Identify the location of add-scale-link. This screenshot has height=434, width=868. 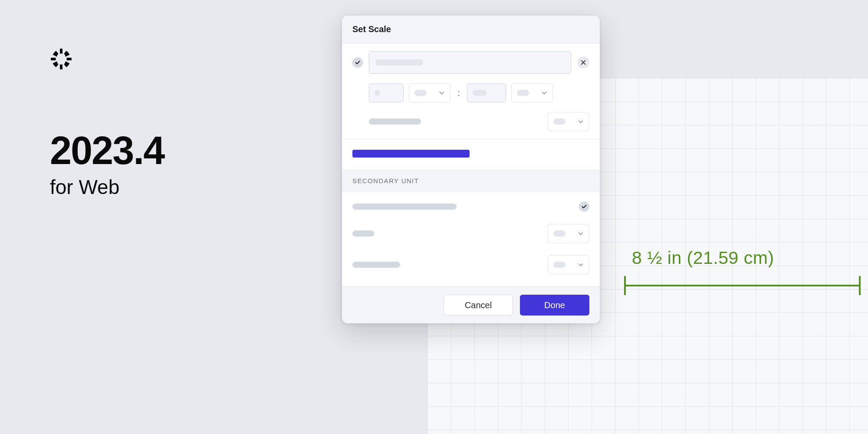
(411, 154).